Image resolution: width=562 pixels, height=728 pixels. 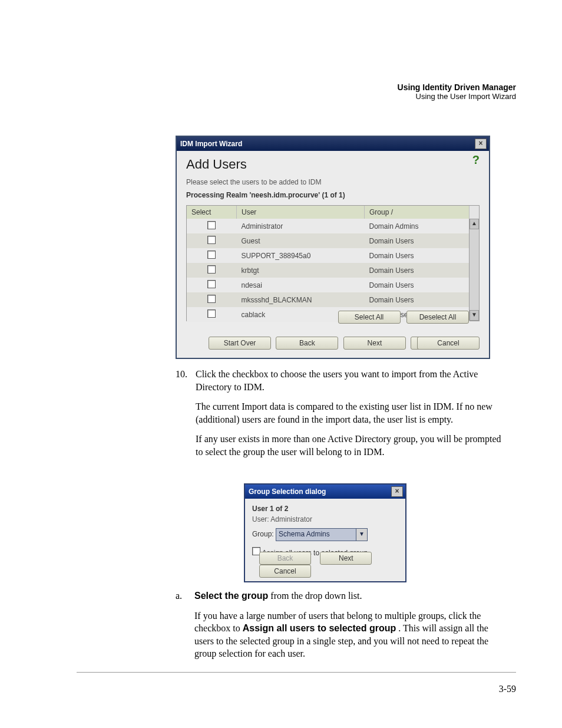 What do you see at coordinates (328, 256) in the screenshot?
I see `table-row: SUPPORT_388945a0Domain Users` at bounding box center [328, 256].